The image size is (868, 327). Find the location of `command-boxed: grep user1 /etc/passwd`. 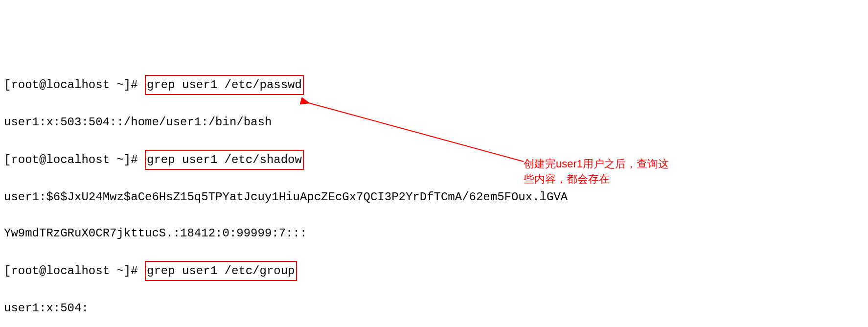

command-boxed: grep user1 /etc/passwd is located at coordinates (224, 85).